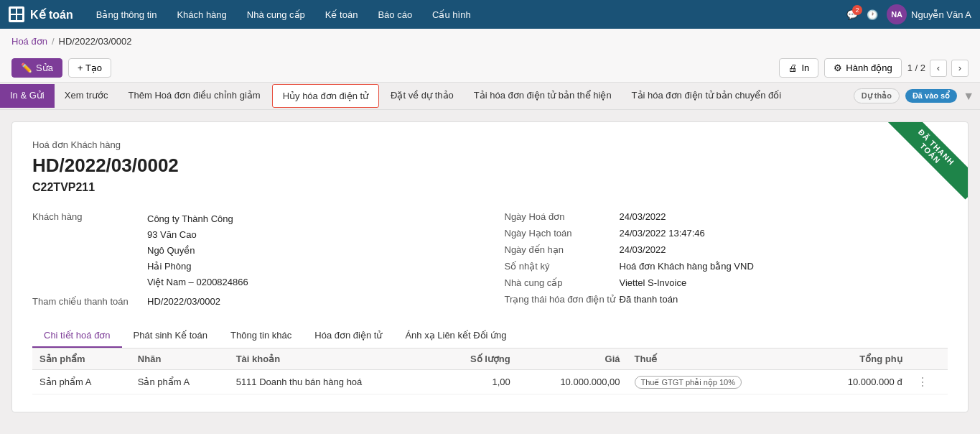 The width and height of the screenshot is (980, 434). I want to click on einvoice-status-value: Đã thanh toán, so click(784, 299).